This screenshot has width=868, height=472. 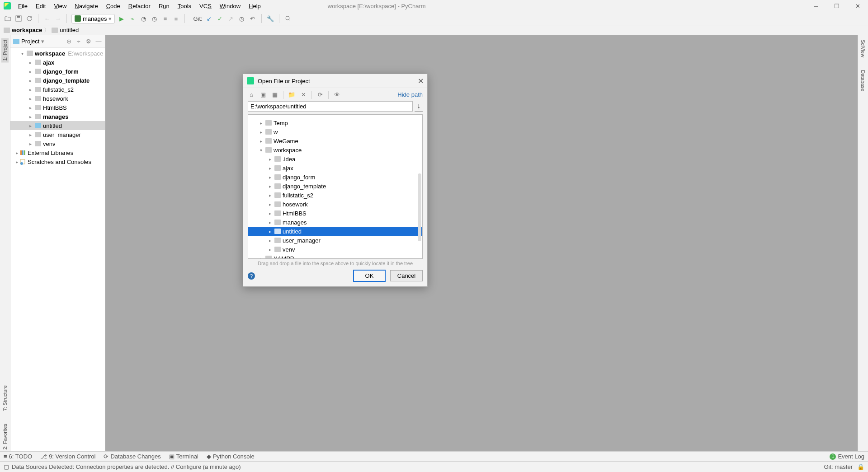 What do you see at coordinates (18, 456) in the screenshot?
I see `todo-tab: ≡ 6: TODO` at bounding box center [18, 456].